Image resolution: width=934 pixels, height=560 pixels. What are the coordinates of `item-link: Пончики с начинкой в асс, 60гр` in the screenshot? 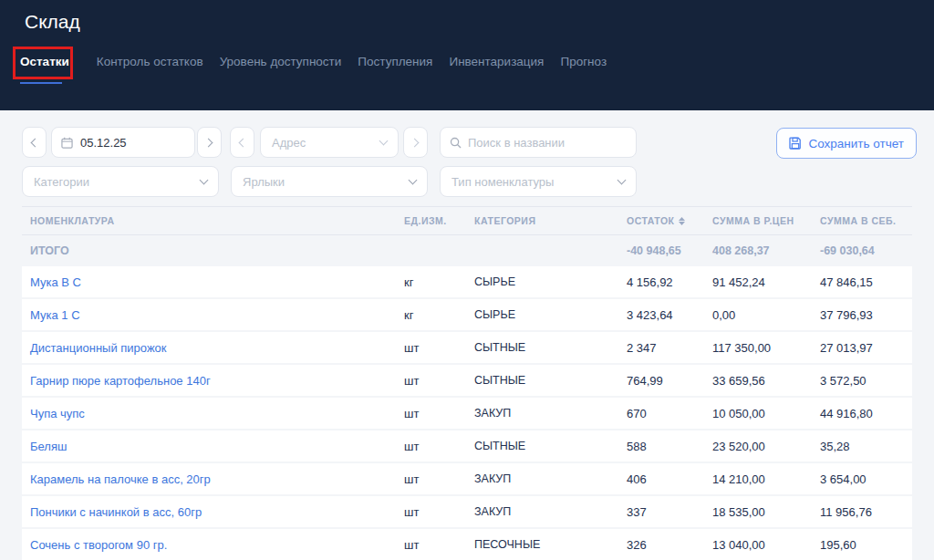 It's located at (217, 513).